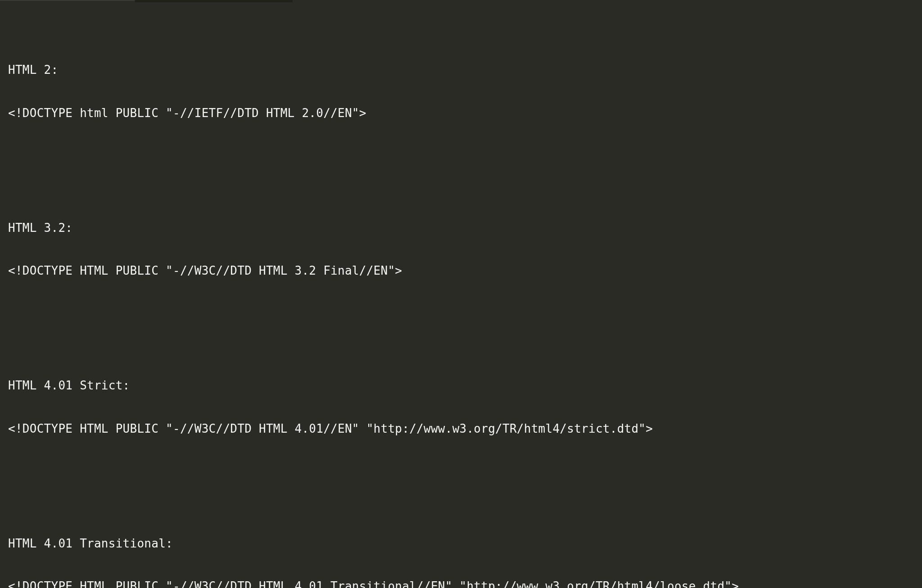 This screenshot has width=922, height=588. I want to click on doctype-label: HTML 3.2:, so click(461, 228).